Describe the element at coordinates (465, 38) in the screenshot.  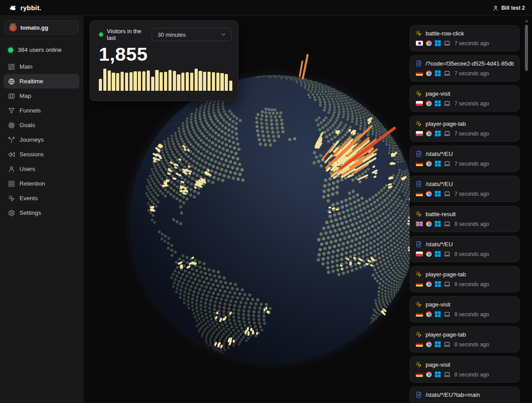
I see `event-card: battle-row-click7 seconds ago` at that location.